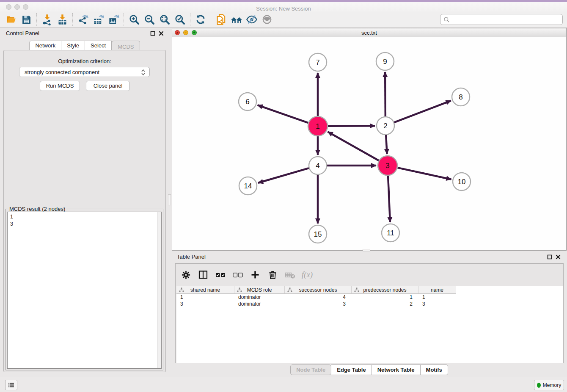  What do you see at coordinates (26, 19) in the screenshot?
I see `save-session-button` at bounding box center [26, 19].